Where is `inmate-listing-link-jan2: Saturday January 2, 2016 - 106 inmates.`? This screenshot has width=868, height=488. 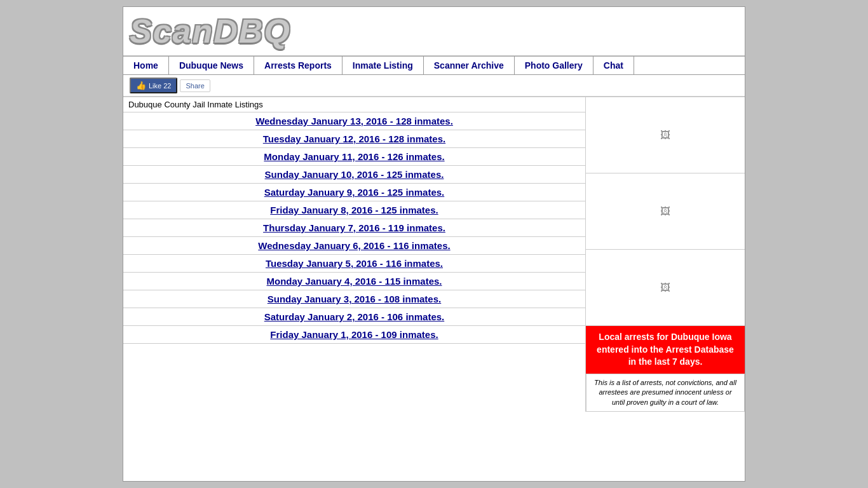
inmate-listing-link-jan2: Saturday January 2, 2016 - 106 inmates. is located at coordinates (355, 316).